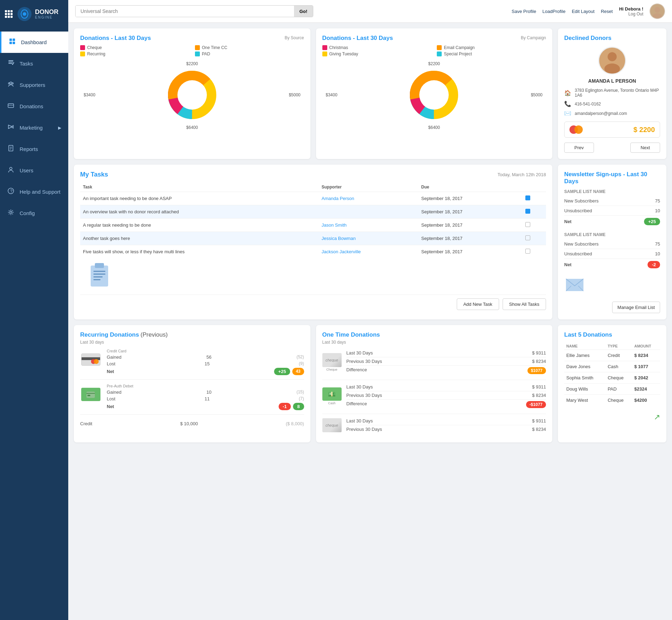 The height and width of the screenshot is (620, 672). What do you see at coordinates (554, 11) in the screenshot?
I see `load-profile-button: LoadProfile` at bounding box center [554, 11].